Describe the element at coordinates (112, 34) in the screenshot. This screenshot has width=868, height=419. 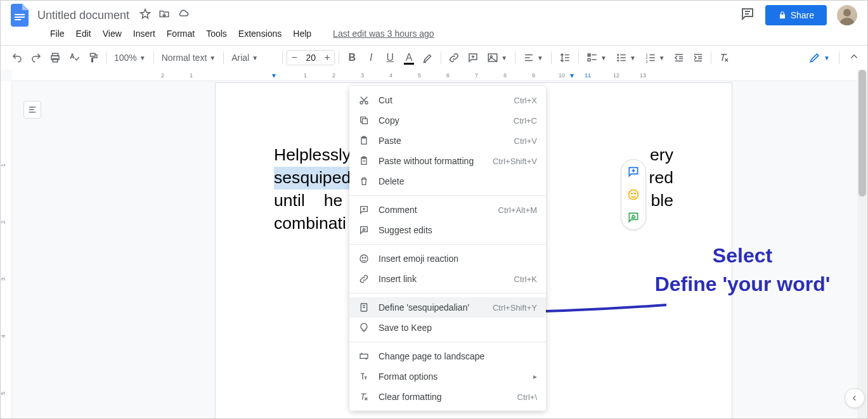
I see `menu-view: View` at that location.